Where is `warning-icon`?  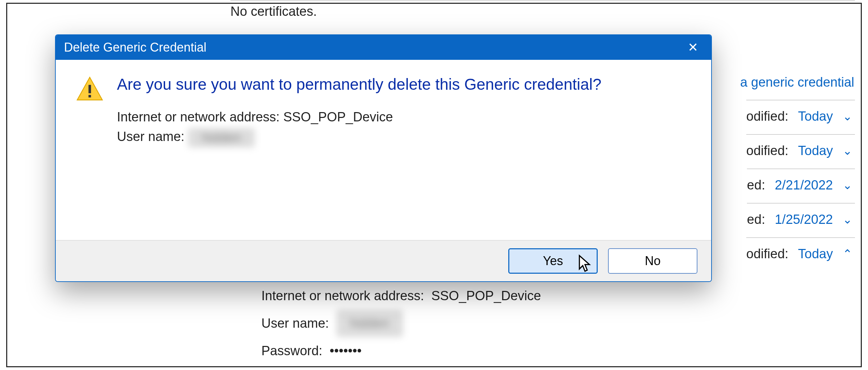
warning-icon is located at coordinates (90, 89).